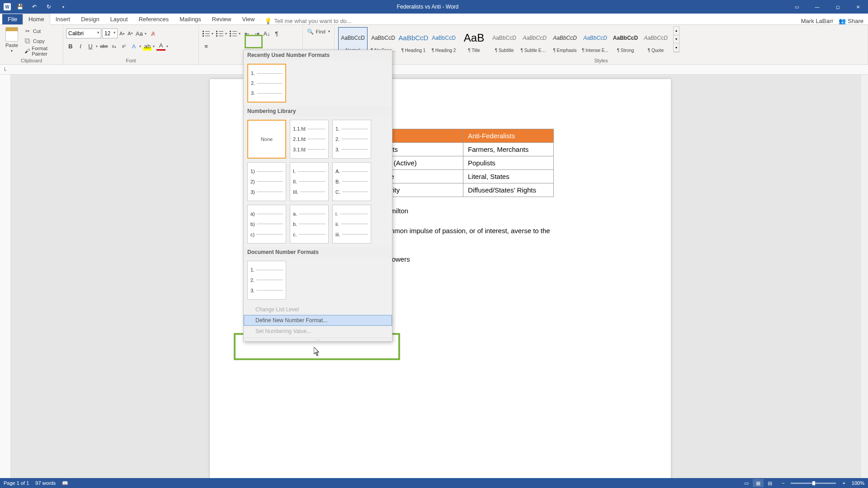 The image size is (868, 488). Describe the element at coordinates (813, 483) in the screenshot. I see `zoom-slider` at that location.